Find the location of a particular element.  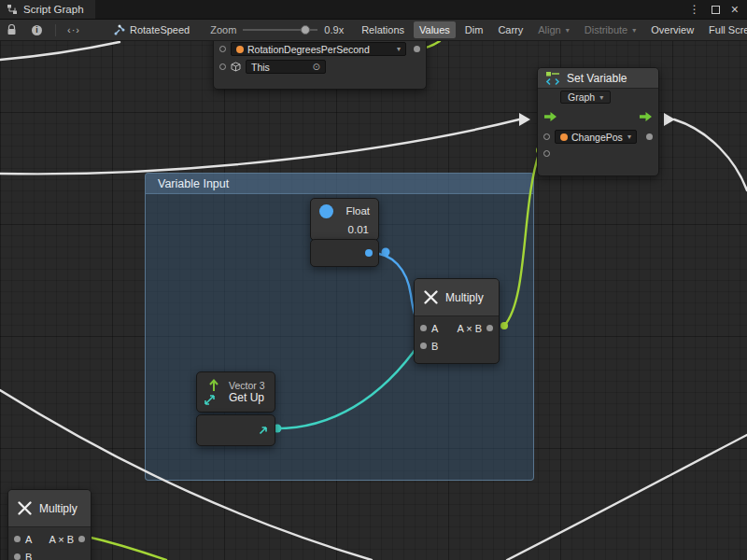

align-dropdown-button: Align ▾ is located at coordinates (553, 30).